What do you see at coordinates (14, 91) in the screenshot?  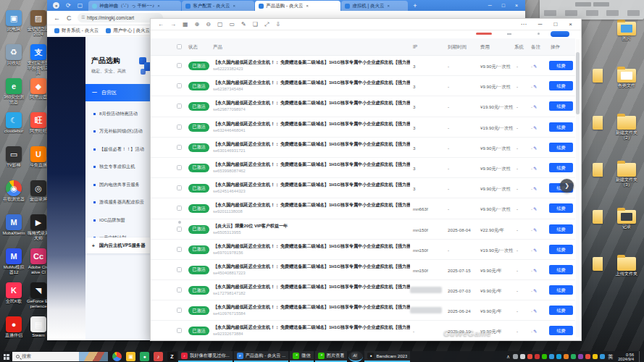 I see `desktop-icon-360-browser: e360安全浏览器` at bounding box center [14, 91].